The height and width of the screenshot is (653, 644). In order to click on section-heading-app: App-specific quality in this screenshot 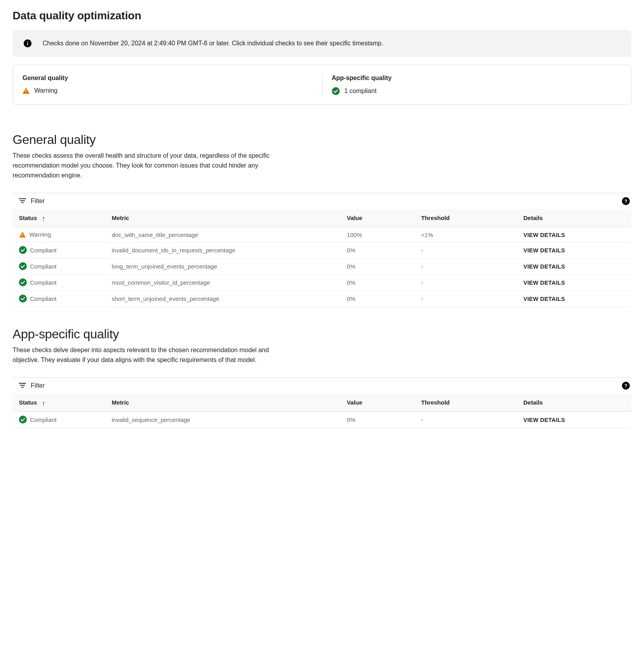, I will do `click(322, 334)`.